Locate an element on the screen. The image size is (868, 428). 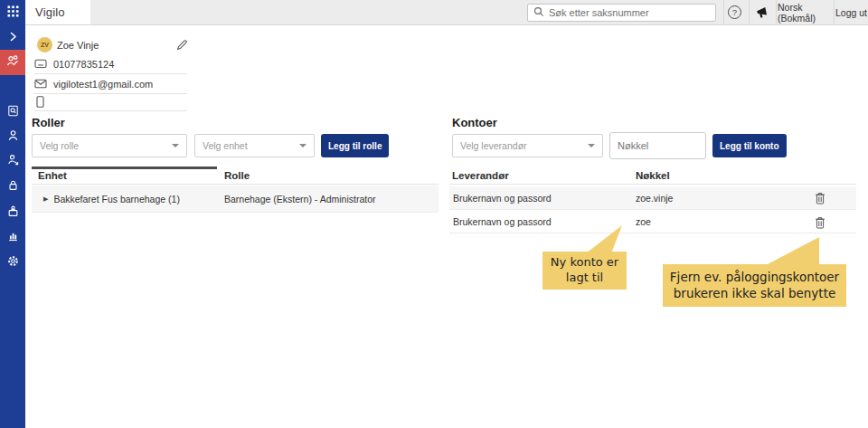
brand-zone: Vigilo is located at coordinates (58, 13).